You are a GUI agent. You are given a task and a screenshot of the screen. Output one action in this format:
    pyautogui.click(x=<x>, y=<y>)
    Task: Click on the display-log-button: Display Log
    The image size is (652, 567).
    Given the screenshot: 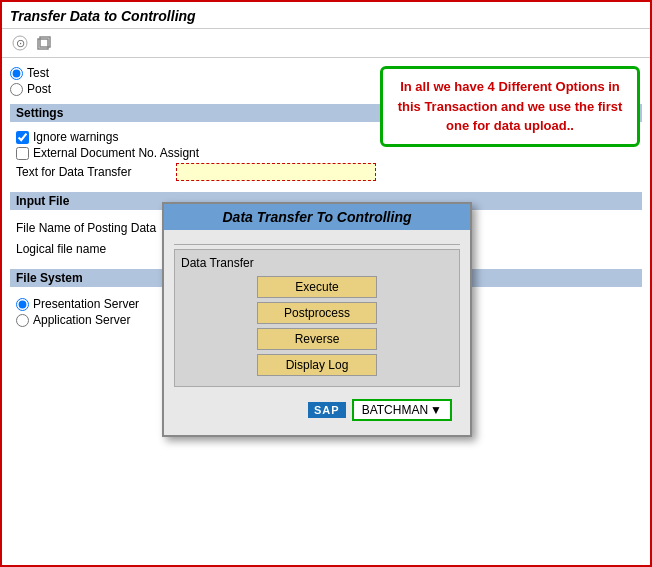 What is the action you would take?
    pyautogui.click(x=317, y=365)
    